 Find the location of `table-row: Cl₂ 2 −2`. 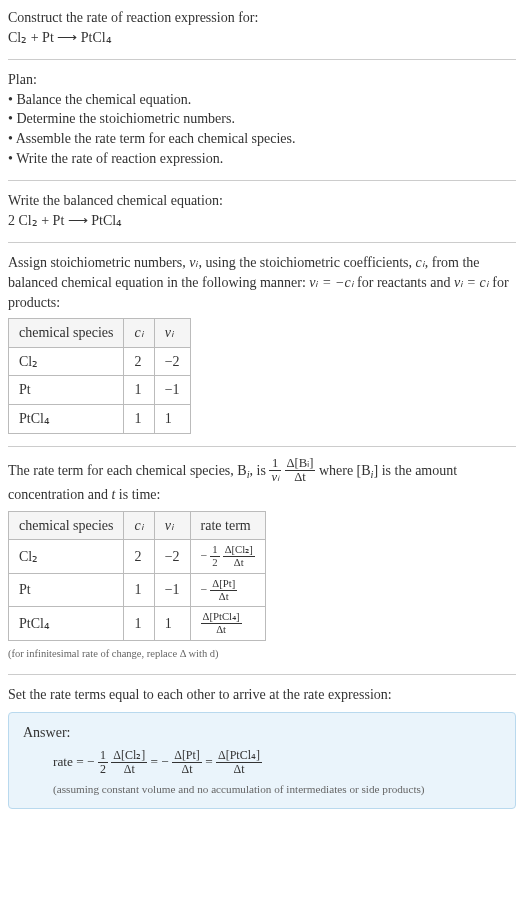

table-row: Cl₂ 2 −2 is located at coordinates (100, 362).